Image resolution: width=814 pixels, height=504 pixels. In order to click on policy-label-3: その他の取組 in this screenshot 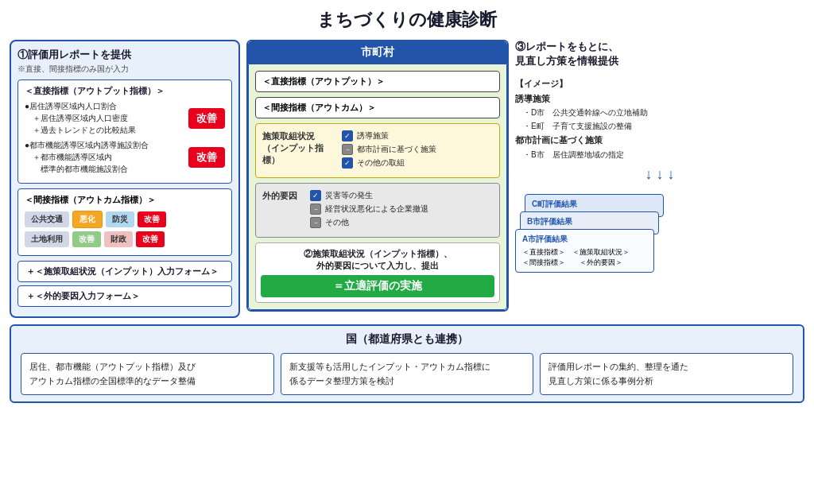, I will do `click(381, 163)`.